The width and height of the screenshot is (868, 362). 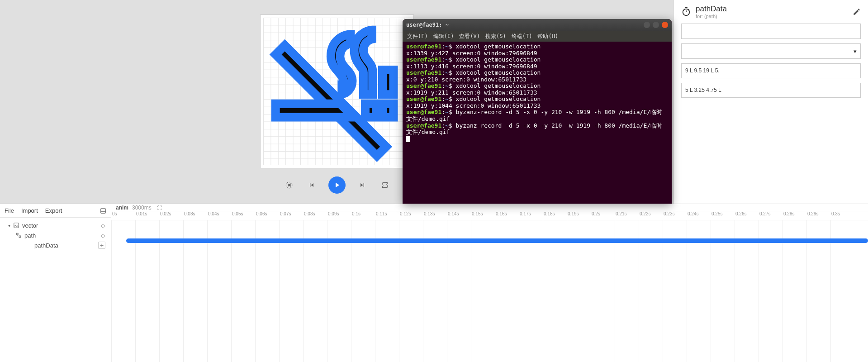 I want to click on ruler-tick: 0.09s, so click(x=339, y=215).